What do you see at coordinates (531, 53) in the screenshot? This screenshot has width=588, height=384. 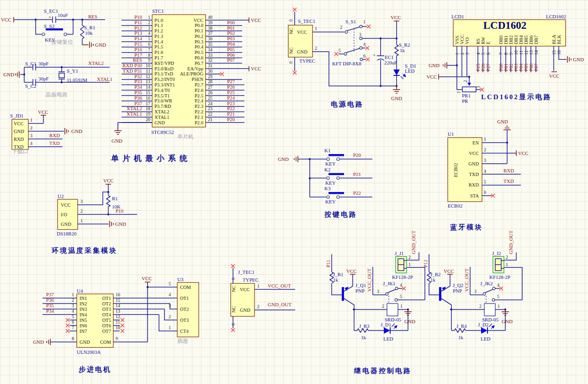 I see `pin-number: 13` at bounding box center [531, 53].